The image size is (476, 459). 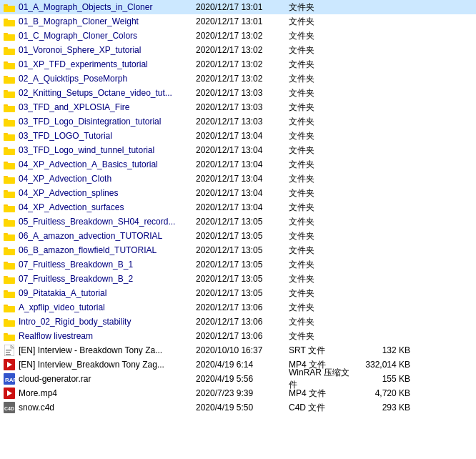 What do you see at coordinates (238, 122) in the screenshot?
I see `file-row: 03_TFD_Logo_Disintegration_tutorial2020/…` at bounding box center [238, 122].